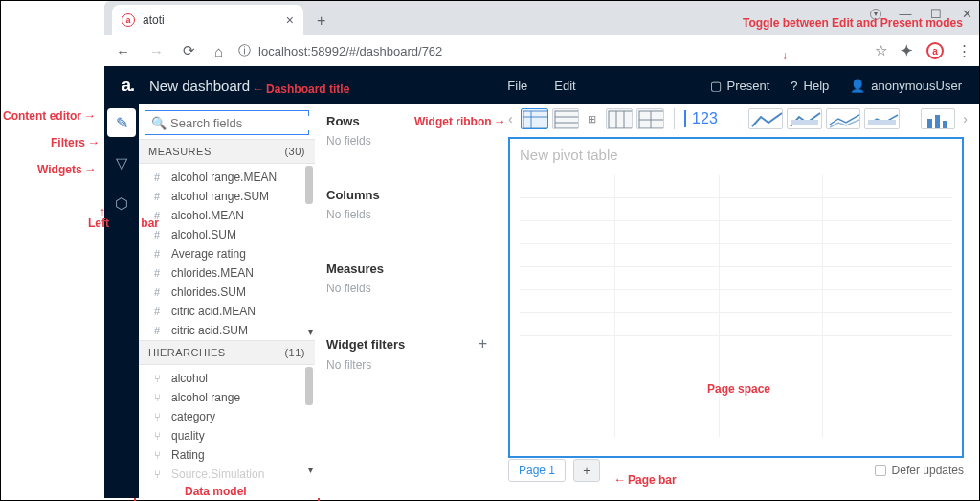  What do you see at coordinates (935, 51) in the screenshot?
I see `profile-ext-icon: a` at bounding box center [935, 51].